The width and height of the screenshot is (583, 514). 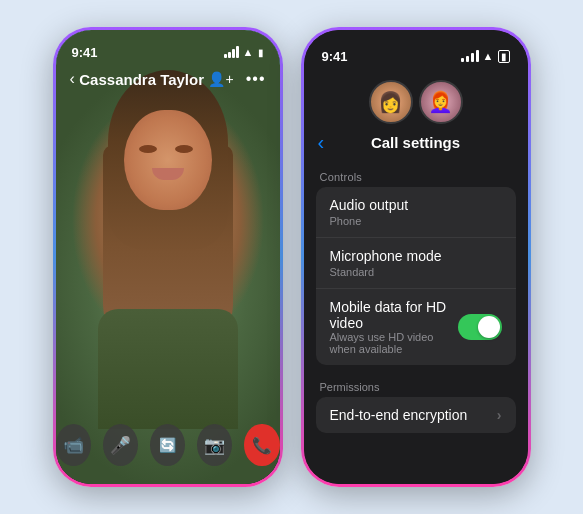 What do you see at coordinates (74, 446) in the screenshot?
I see `video-icon: 📹` at bounding box center [74, 446].